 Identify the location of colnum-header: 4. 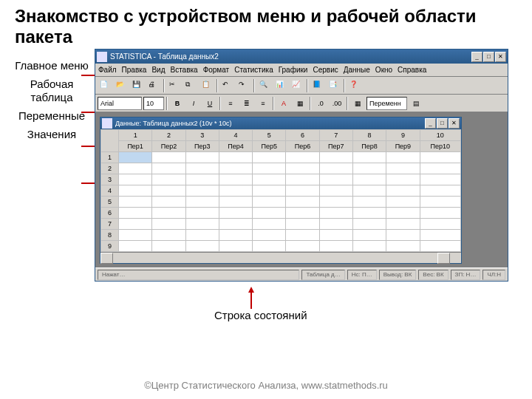
(235, 136).